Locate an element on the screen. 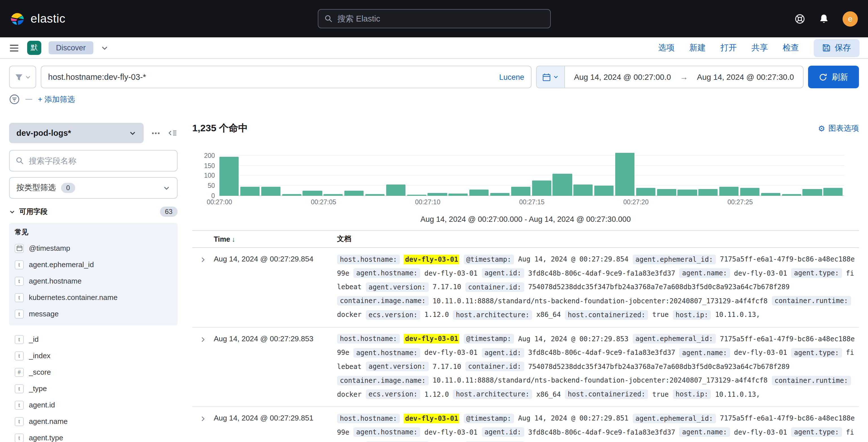 This screenshot has width=868, height=442. filter-circle-icon is located at coordinates (14, 99).